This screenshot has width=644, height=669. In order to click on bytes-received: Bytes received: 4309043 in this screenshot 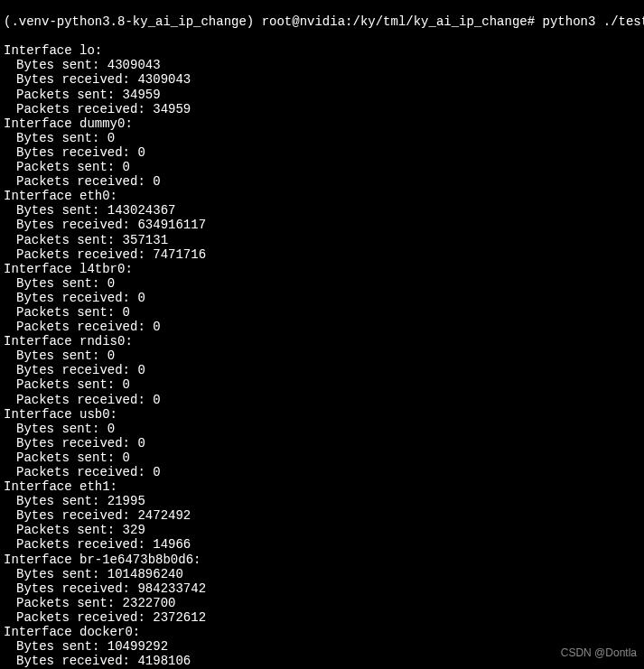, I will do `click(322, 79)`.